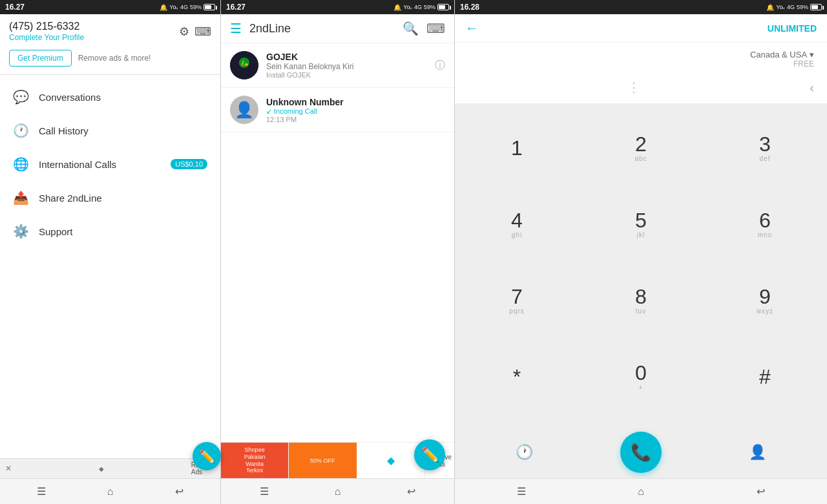 This screenshot has height=504, width=827. What do you see at coordinates (470, 7) in the screenshot?
I see `status-time-3: 16.28` at bounding box center [470, 7].